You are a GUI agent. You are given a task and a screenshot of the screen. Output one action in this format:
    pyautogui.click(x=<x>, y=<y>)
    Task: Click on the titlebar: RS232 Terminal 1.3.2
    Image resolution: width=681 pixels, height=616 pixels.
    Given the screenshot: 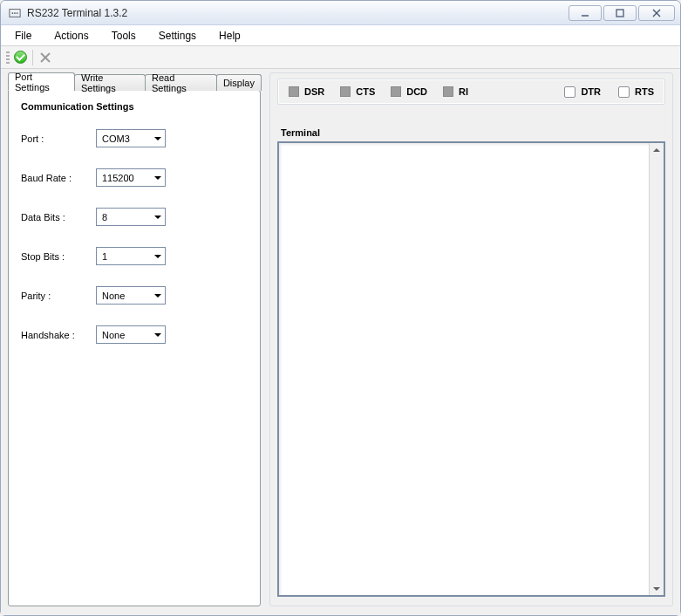 What is the action you would take?
    pyautogui.click(x=340, y=13)
    